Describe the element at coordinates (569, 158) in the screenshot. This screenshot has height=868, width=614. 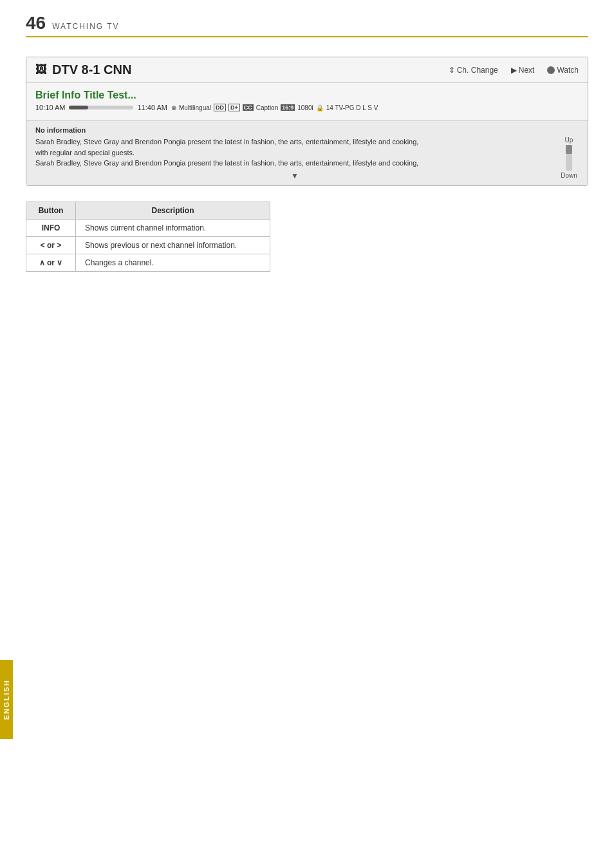
I see `scroll-track` at that location.